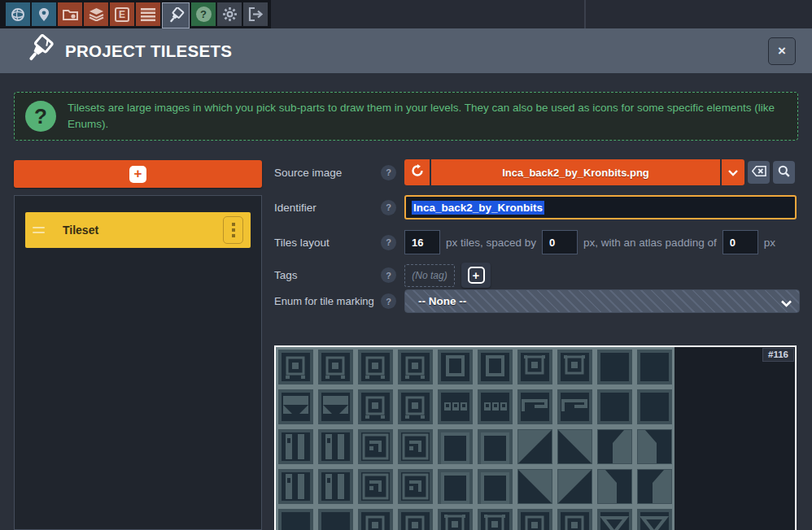  What do you see at coordinates (758, 172) in the screenshot?
I see `clear-image-button` at bounding box center [758, 172].